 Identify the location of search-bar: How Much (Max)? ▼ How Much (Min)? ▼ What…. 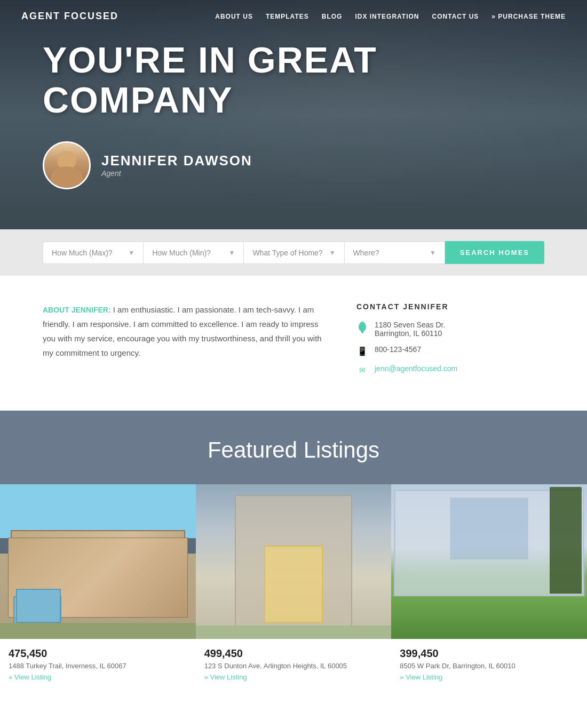
(294, 253).